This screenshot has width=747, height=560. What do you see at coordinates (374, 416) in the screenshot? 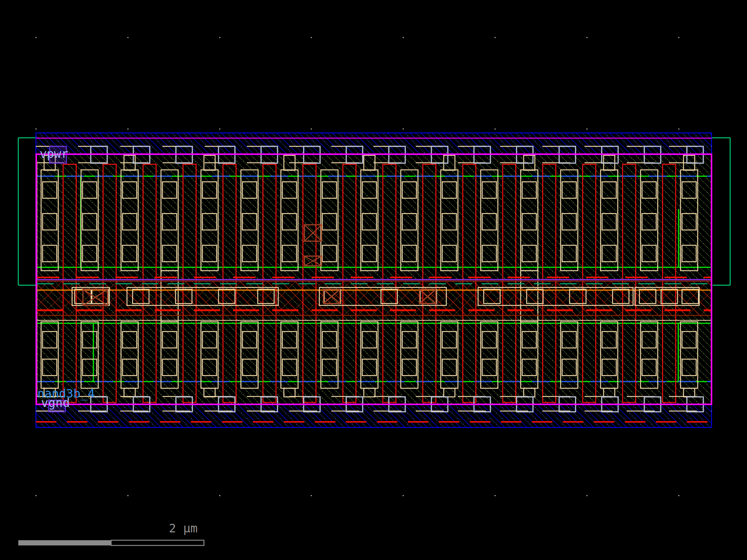
I see `bottom-power-rail` at bounding box center [374, 416].